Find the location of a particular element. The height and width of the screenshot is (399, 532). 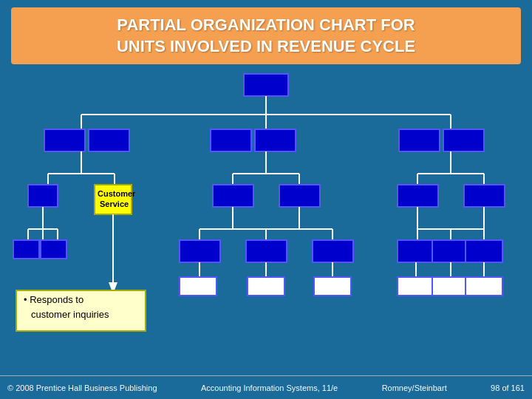

footer: © 2008 Prentice Hall Business Publishing… is located at coordinates (266, 387).